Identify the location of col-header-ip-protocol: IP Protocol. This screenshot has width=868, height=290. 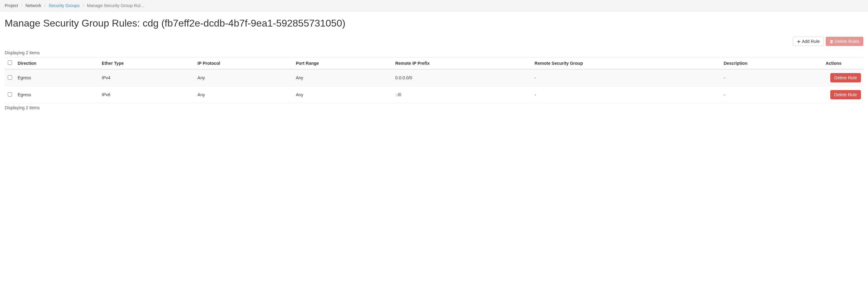
(244, 63).